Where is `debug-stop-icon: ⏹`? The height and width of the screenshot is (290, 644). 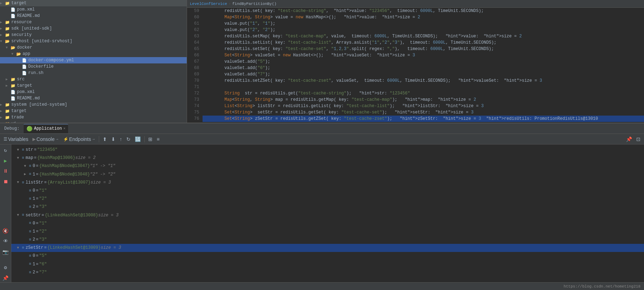
debug-stop-icon: ⏹ is located at coordinates (6, 182).